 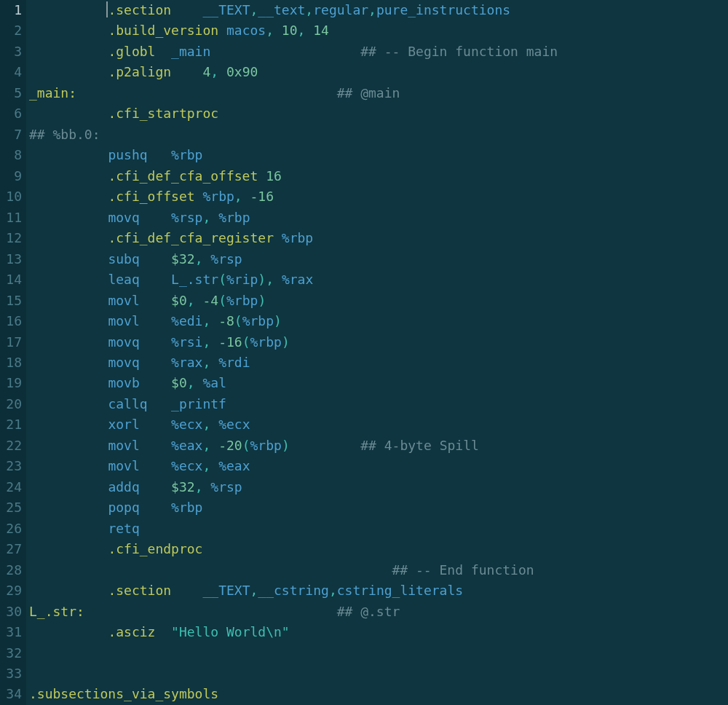 What do you see at coordinates (230, 632) in the screenshot?
I see `code-token: "Hello World\n"` at bounding box center [230, 632].